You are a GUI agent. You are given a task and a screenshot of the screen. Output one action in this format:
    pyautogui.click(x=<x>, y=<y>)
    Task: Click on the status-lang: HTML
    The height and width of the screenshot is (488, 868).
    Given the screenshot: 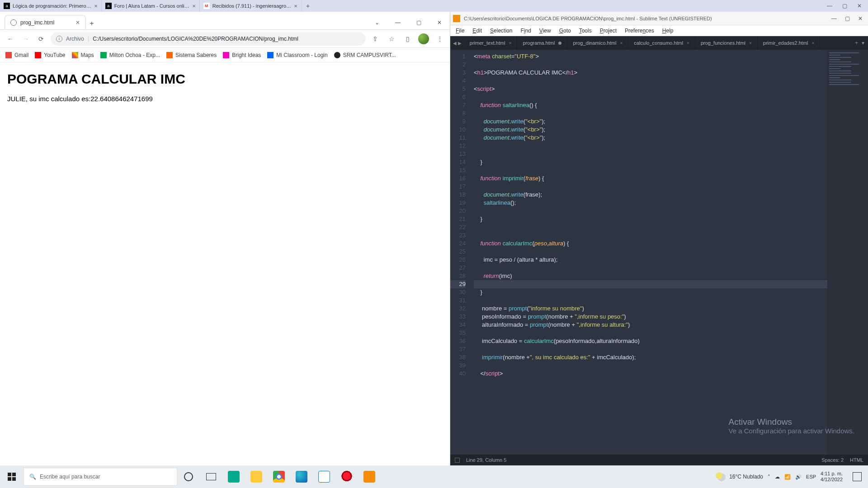 What is the action you would take?
    pyautogui.click(x=857, y=460)
    